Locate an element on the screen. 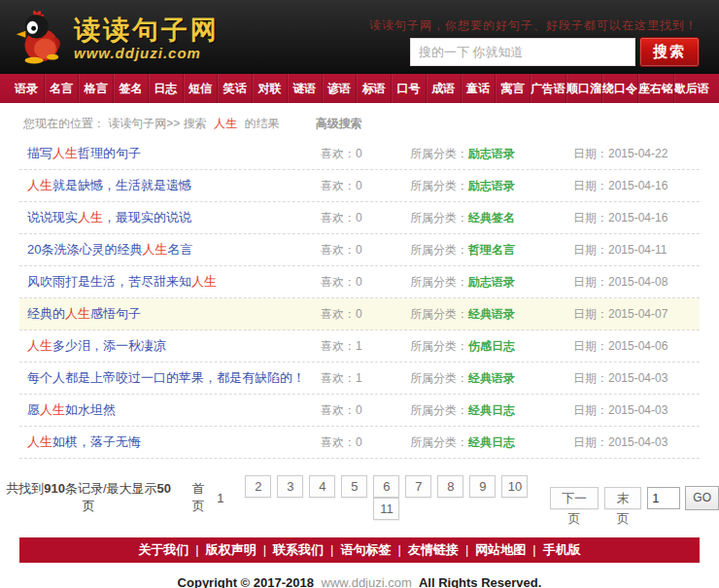  site-header: 读读句子网 www.ddjuzi.com 读读句子网，你想要的好句子、好段子都可… is located at coordinates (360, 37).